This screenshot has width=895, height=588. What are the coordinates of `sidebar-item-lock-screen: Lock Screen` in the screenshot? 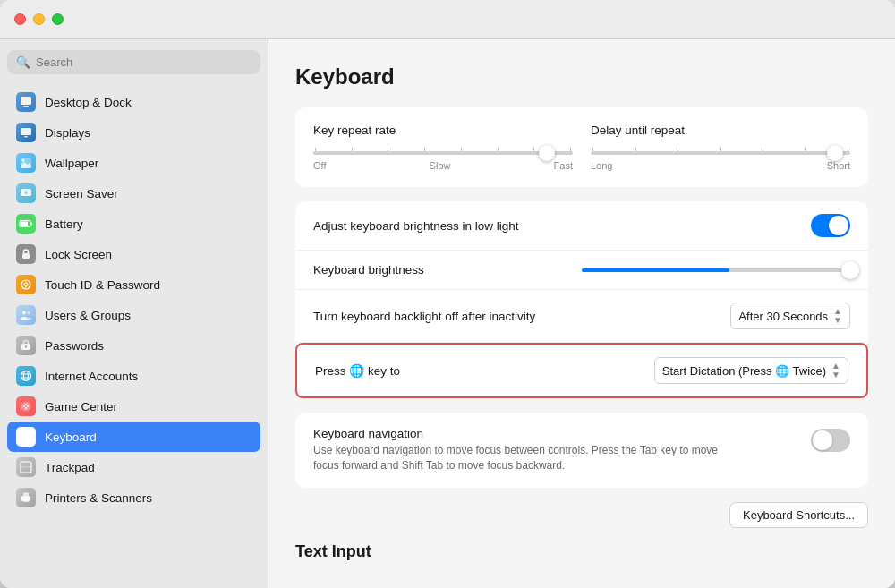 It's located at (134, 254).